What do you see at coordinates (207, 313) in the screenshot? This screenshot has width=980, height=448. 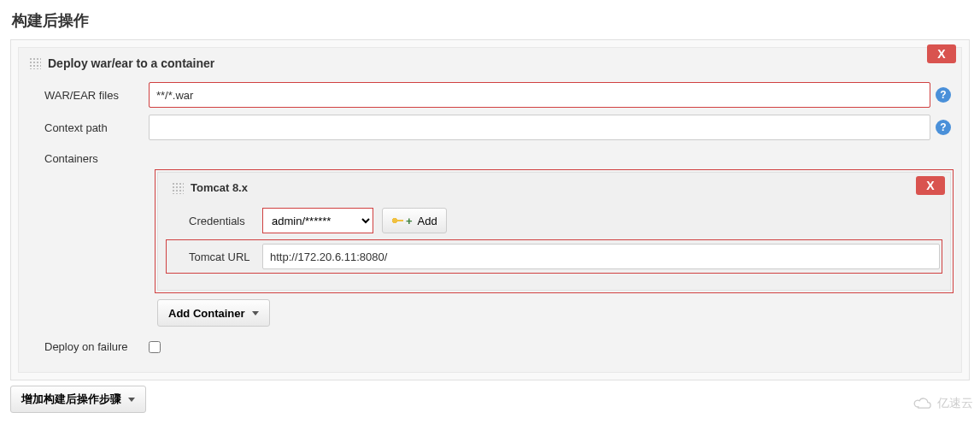 I see `add-container-label: Add Container` at bounding box center [207, 313].